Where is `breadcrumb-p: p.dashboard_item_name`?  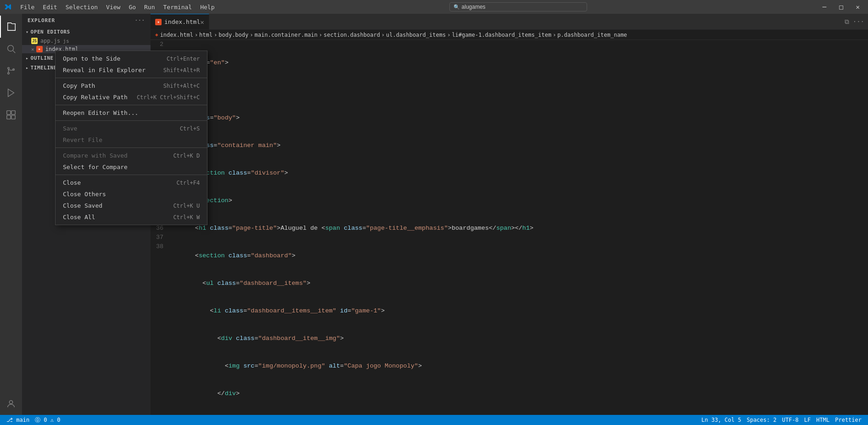 breadcrumb-p: p.dashboard_item_name is located at coordinates (592, 35).